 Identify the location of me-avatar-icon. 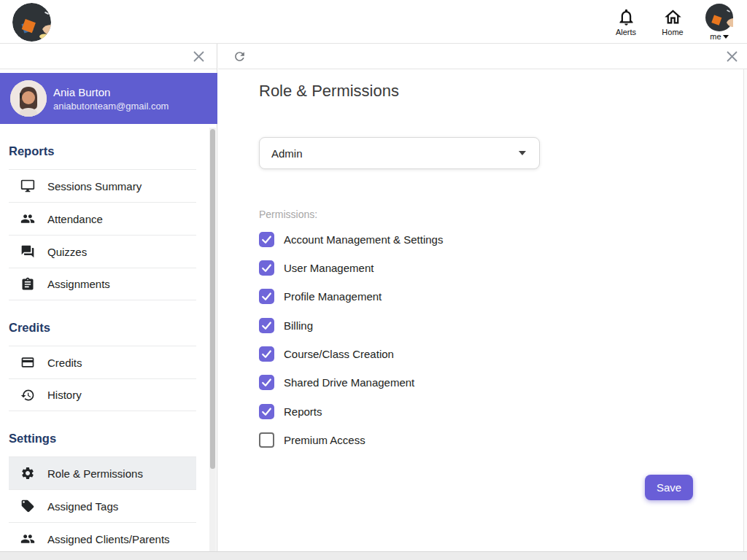
(719, 18).